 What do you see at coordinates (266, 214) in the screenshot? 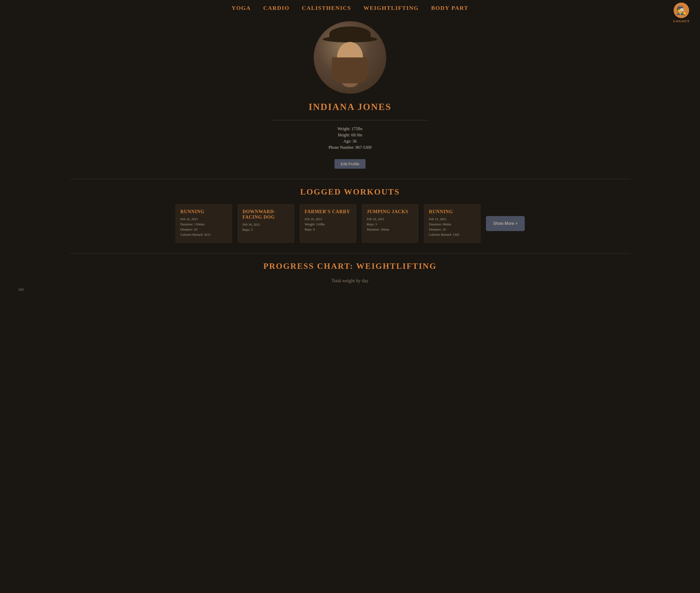
I see `workout-card-1-title: DOWNWARD-FACING DOG` at bounding box center [266, 214].